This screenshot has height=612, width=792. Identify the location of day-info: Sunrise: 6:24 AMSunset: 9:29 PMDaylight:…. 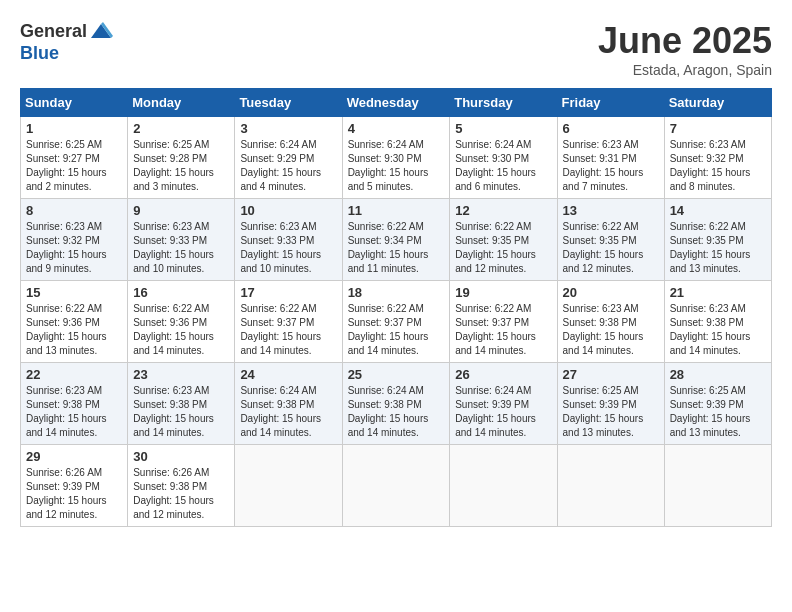
(288, 166).